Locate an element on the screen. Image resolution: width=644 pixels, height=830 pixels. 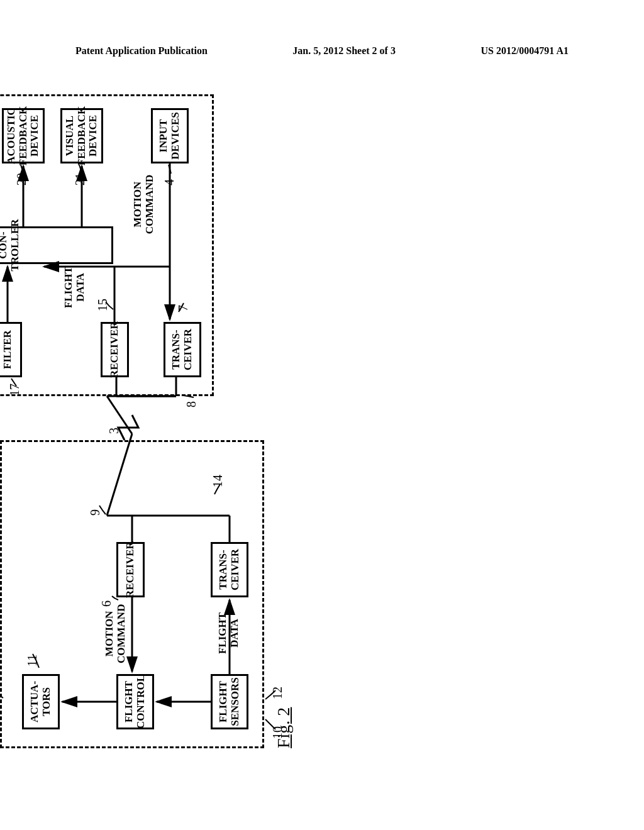
ref-4: 4 is located at coordinates (170, 182).